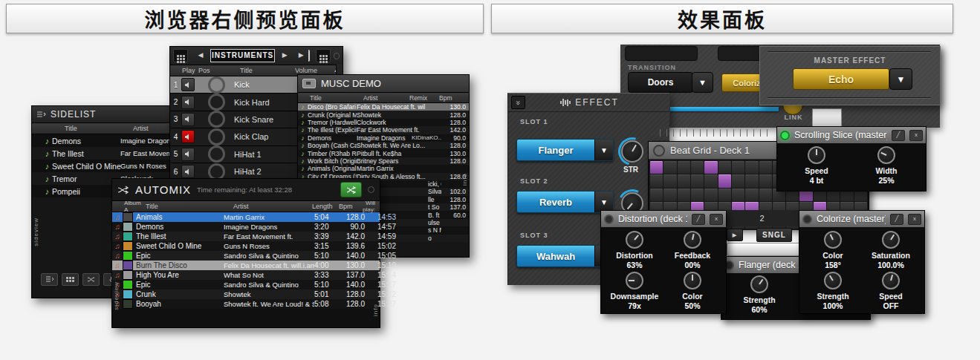  Describe the element at coordinates (325, 206) in the screenshot. I see `col-length: Length` at that location.